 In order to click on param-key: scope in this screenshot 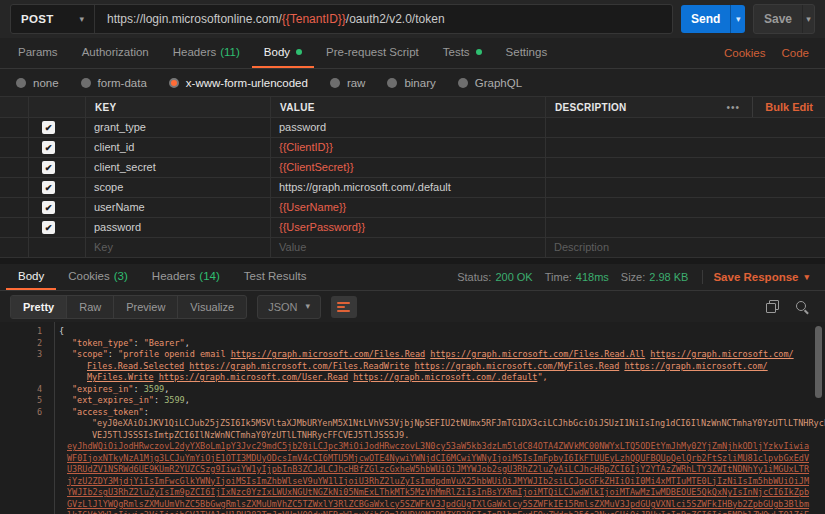, I will do `click(178, 188)`.